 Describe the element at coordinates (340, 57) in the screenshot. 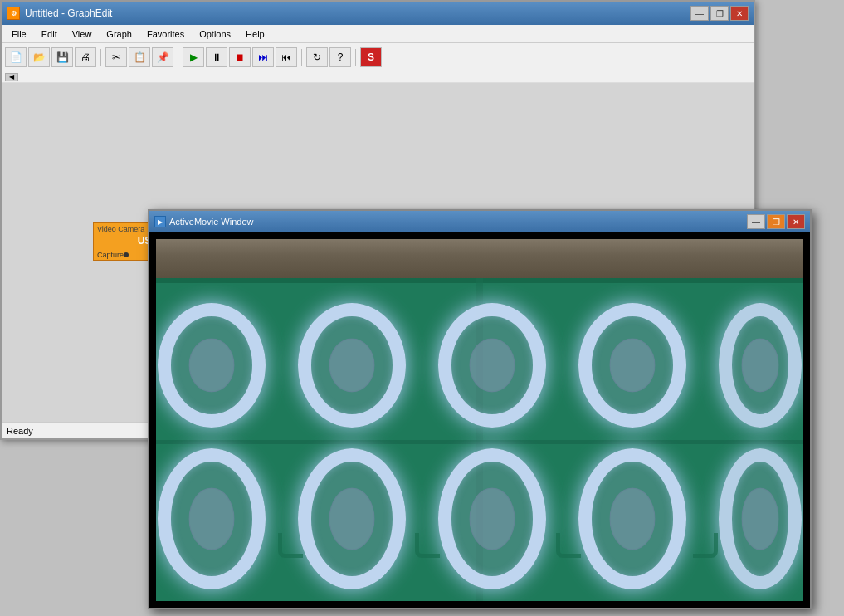

I see `help-button: ?` at that location.